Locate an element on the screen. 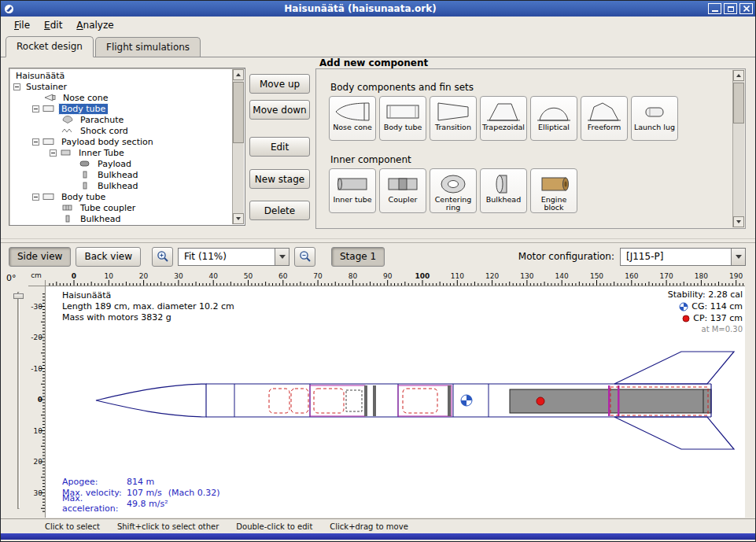  tree-item-shock-cord: Shock cord is located at coordinates (121, 131).